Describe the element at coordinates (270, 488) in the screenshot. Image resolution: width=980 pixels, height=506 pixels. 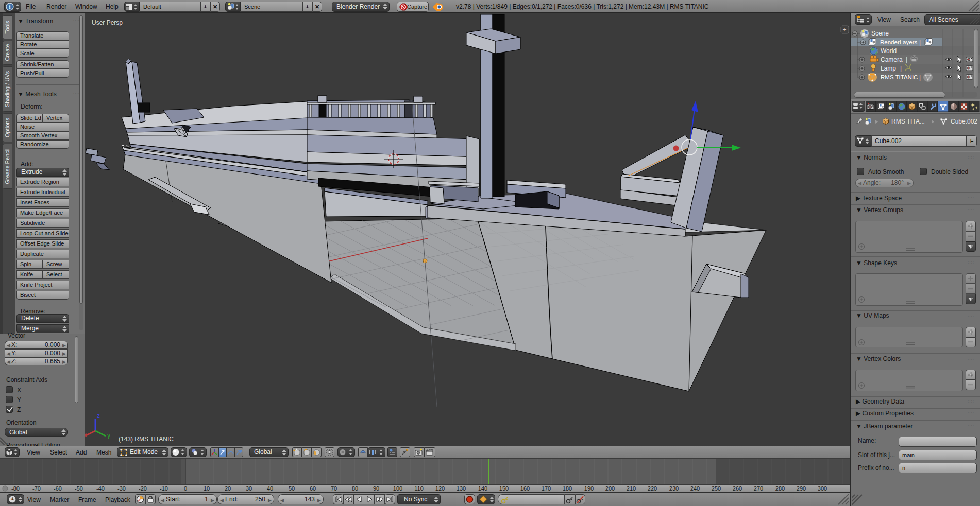
I see `svg-text: 40` at that location.